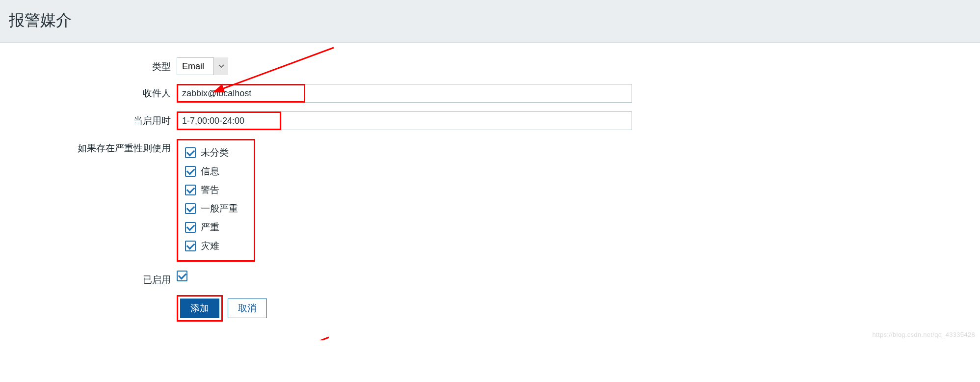 This screenshot has width=980, height=382. What do you see at coordinates (216, 171) in the screenshot?
I see `severity-item: 信息` at bounding box center [216, 171].